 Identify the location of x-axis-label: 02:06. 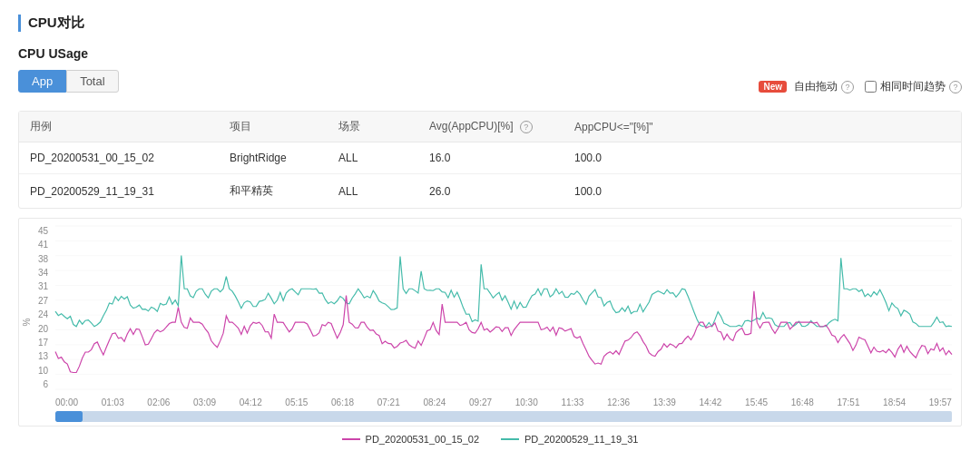
(158, 403).